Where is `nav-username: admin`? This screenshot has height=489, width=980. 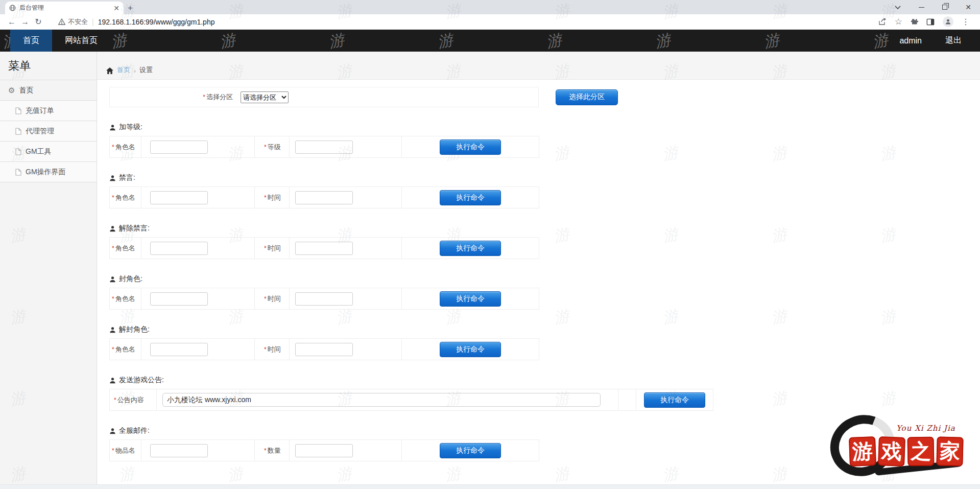
nav-username: admin is located at coordinates (911, 41).